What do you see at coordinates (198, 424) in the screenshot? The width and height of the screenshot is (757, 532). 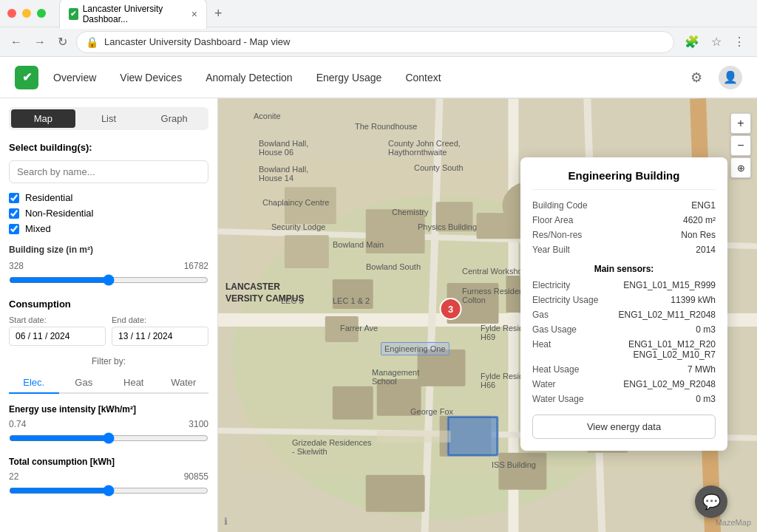 I see `intensity-max-value: 3100` at bounding box center [198, 424].